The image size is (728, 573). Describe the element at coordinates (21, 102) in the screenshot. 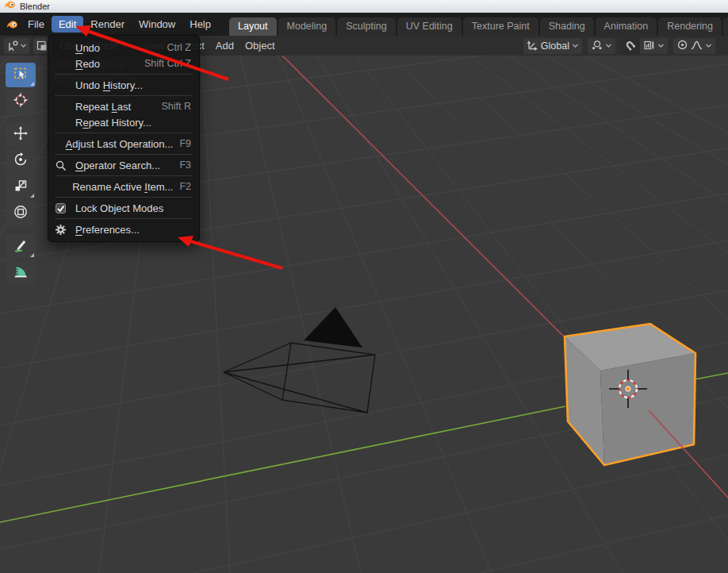

I see `tool-cursor` at that location.